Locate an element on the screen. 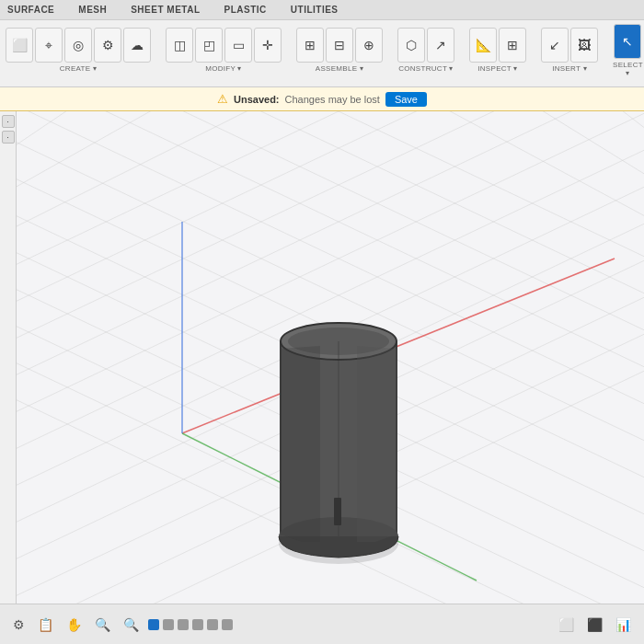 Image resolution: width=644 pixels, height=644 pixels. canvas-btn: 🖼 is located at coordinates (584, 45).